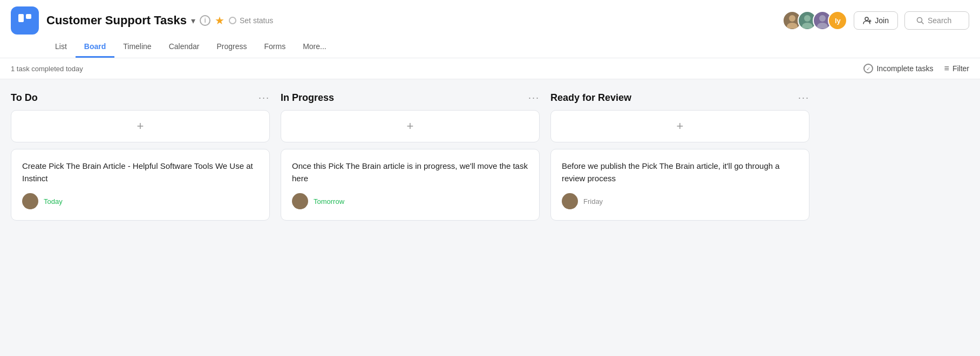  Describe the element at coordinates (410, 173) in the screenshot. I see `task-text: Once this Pick The Brain article is in p…` at that location.